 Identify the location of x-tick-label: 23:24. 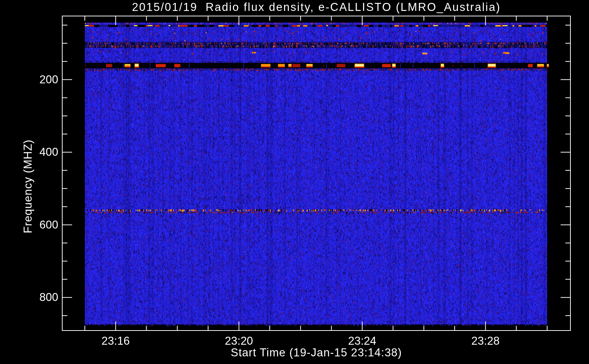
(362, 341).